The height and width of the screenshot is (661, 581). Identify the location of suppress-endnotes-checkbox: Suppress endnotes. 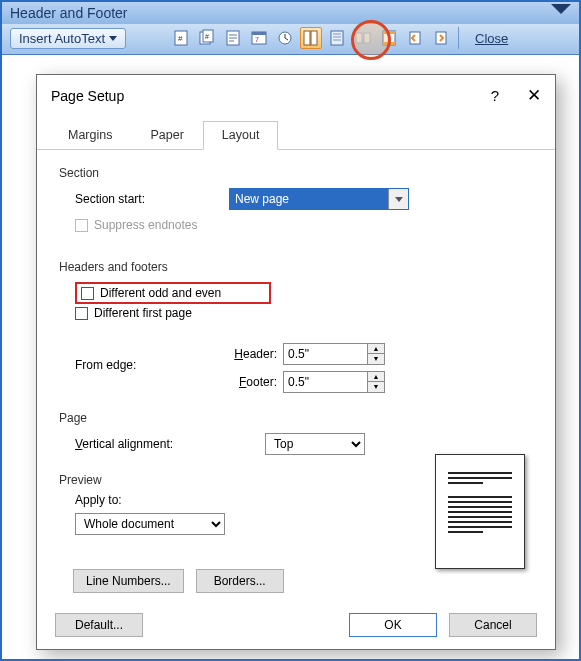
(136, 225).